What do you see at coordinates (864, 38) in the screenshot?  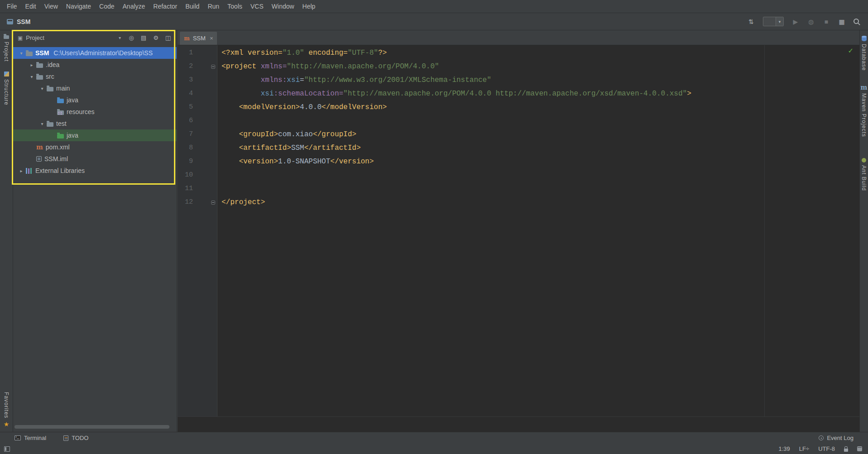 I see `database-icon` at bounding box center [864, 38].